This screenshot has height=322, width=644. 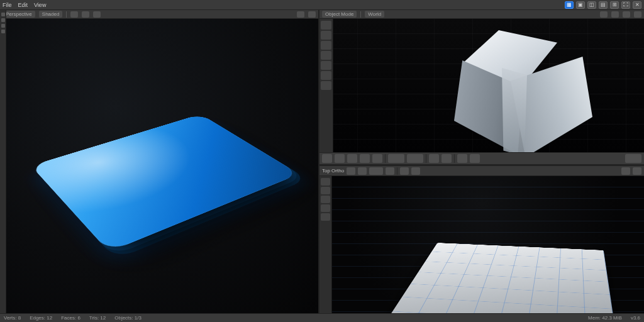 I want to click on header-right-icons: ▦ ▣ ◫ ▤ ⊞ ⛶ ✕, so click(x=603, y=5).